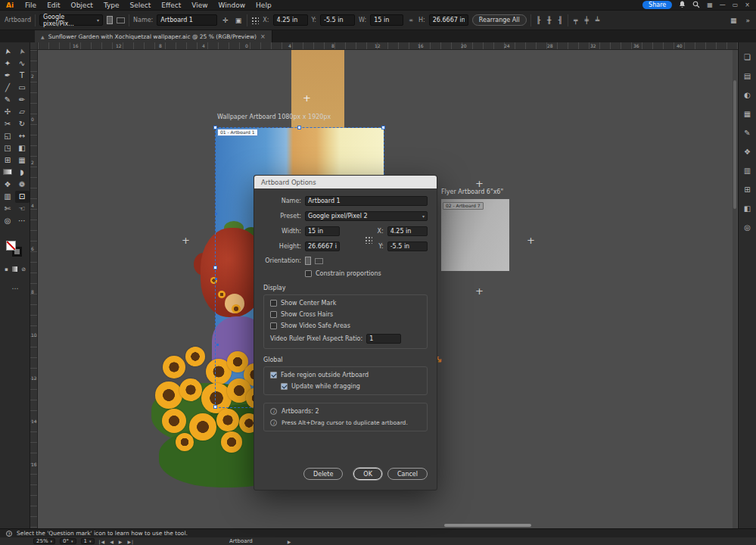 The width and height of the screenshot is (756, 545). What do you see at coordinates (23, 88) in the screenshot?
I see `rectangle-tool: ▭` at bounding box center [23, 88].